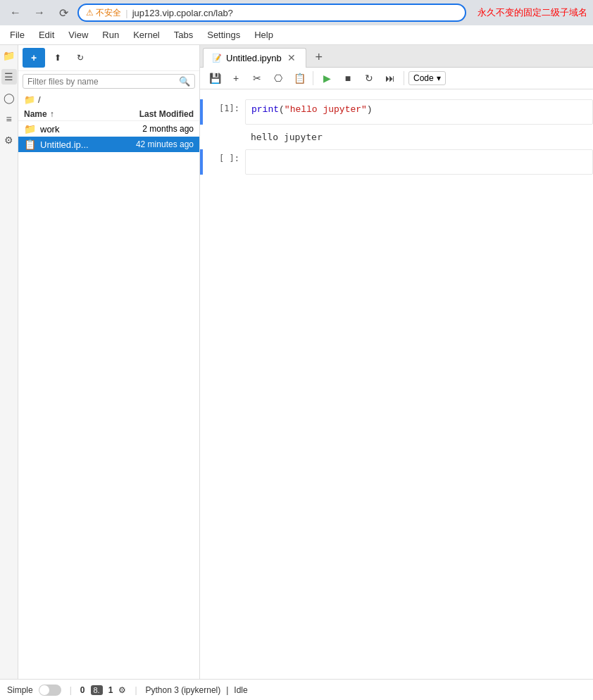 This screenshot has width=593, height=700. Describe the element at coordinates (278, 78) in the screenshot. I see `copy-button: ⎔` at that location.